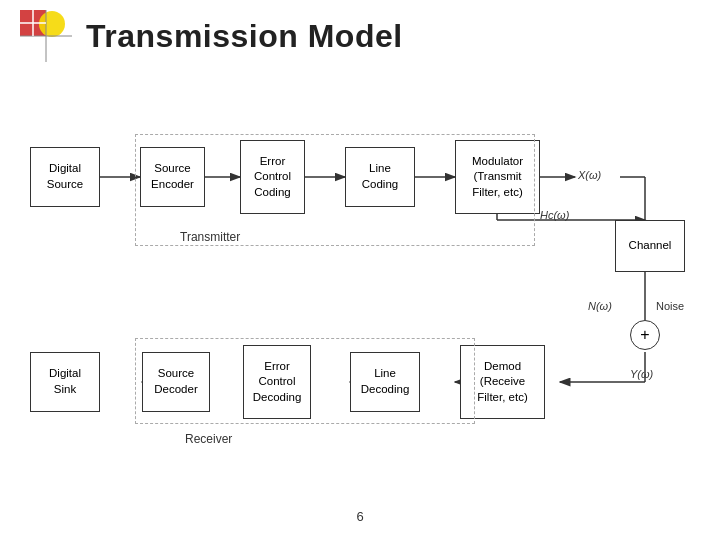 Image resolution: width=720 pixels, height=540 pixels. What do you see at coordinates (386, 382) in the screenshot?
I see `line-decoding-label: Line Decoding` at bounding box center [386, 382].